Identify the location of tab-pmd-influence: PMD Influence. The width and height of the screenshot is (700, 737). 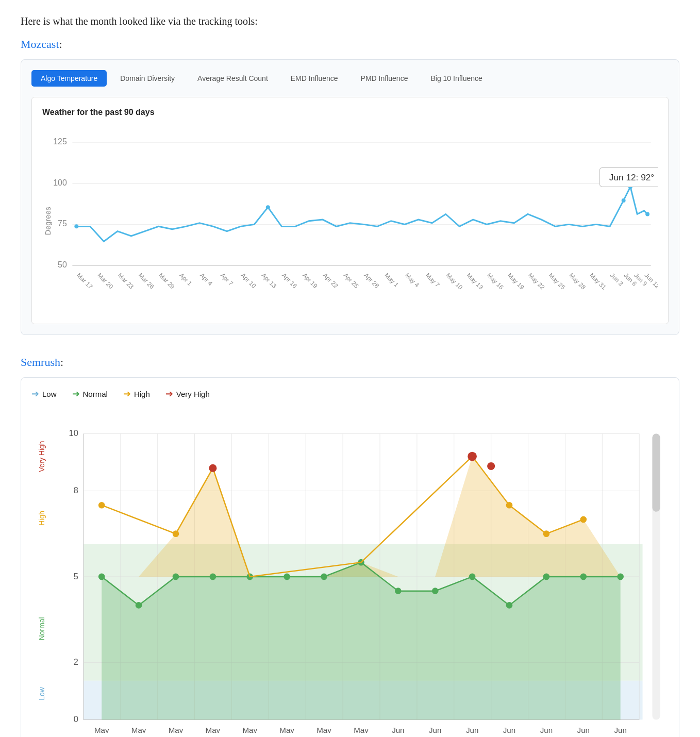
(385, 78).